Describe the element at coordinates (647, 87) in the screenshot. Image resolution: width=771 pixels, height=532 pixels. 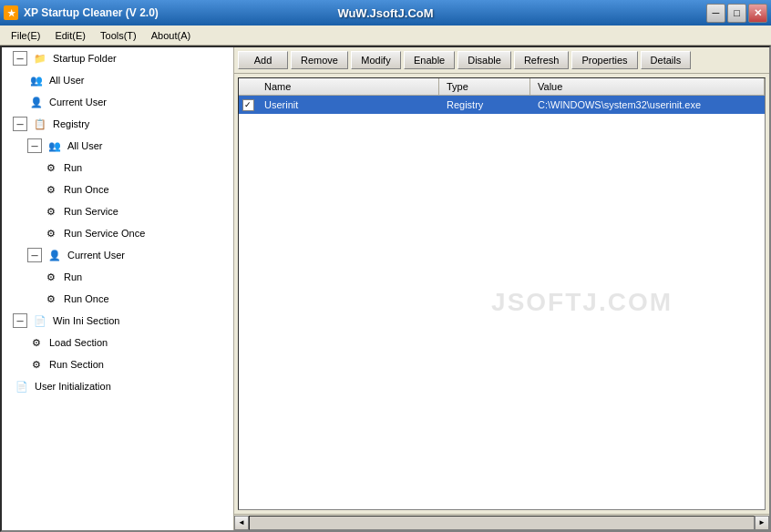
I see `col-header-value: Value` at that location.